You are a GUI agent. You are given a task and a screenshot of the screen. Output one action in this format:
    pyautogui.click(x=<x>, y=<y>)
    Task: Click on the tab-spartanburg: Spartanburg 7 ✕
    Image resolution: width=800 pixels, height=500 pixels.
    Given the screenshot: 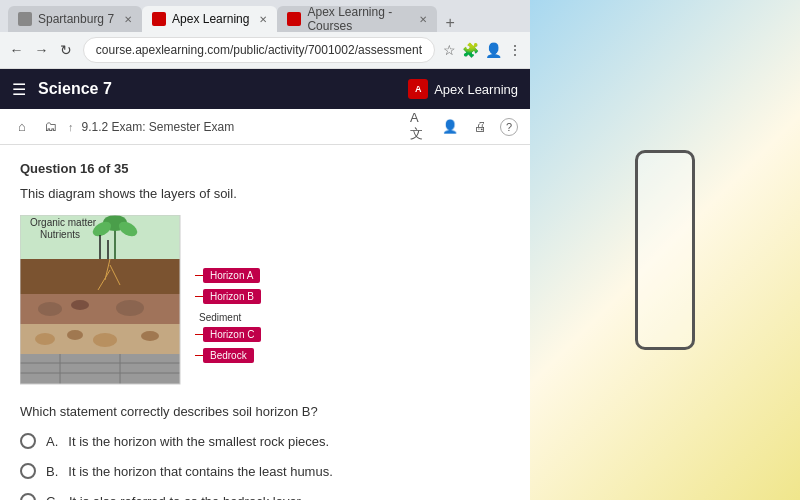 What is the action you would take?
    pyautogui.click(x=75, y=19)
    